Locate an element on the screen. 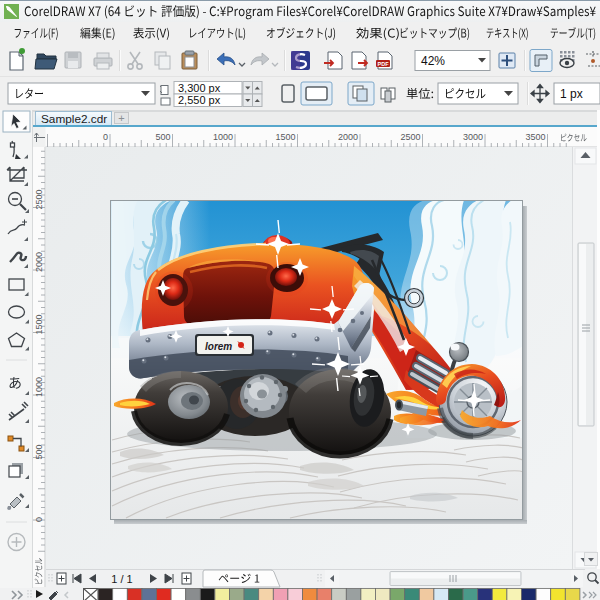 The image size is (600, 600). svg-text: lorem is located at coordinates (218, 346).